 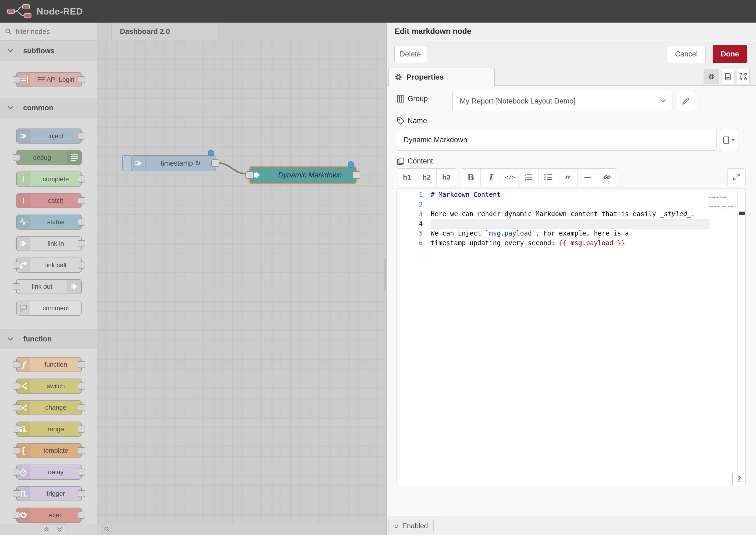 I want to click on palette-node-exec: exec, so click(x=49, y=515).